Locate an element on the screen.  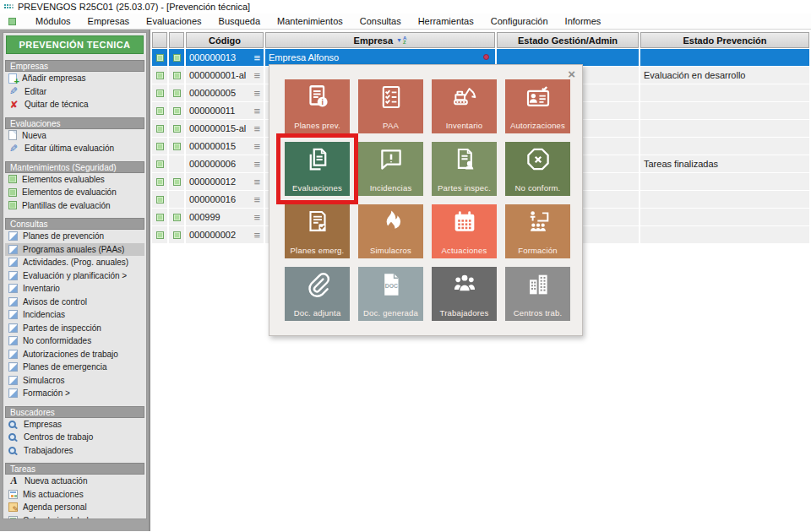
sidebar-item: Elementos evaluables is located at coordinates (74, 180).